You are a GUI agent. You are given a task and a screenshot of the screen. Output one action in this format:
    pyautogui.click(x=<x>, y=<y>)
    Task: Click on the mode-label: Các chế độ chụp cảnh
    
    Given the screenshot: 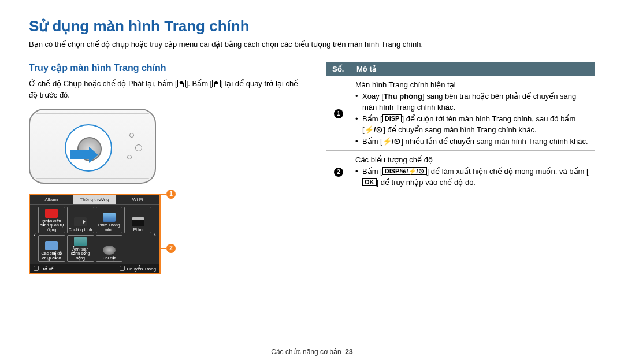 What is the action you would take?
    pyautogui.click(x=52, y=255)
    